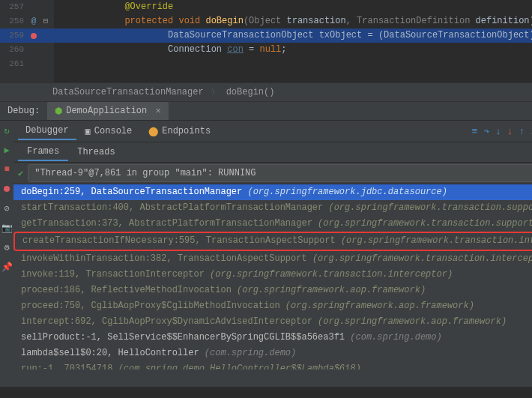  I want to click on debug-session-label: DemoApplication, so click(106, 111).